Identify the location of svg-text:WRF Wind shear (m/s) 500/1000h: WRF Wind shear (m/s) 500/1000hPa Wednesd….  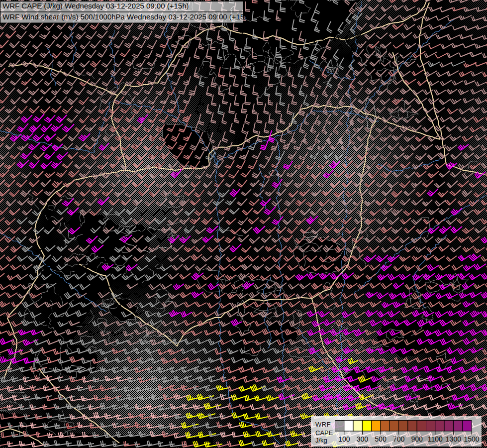
(127, 17).